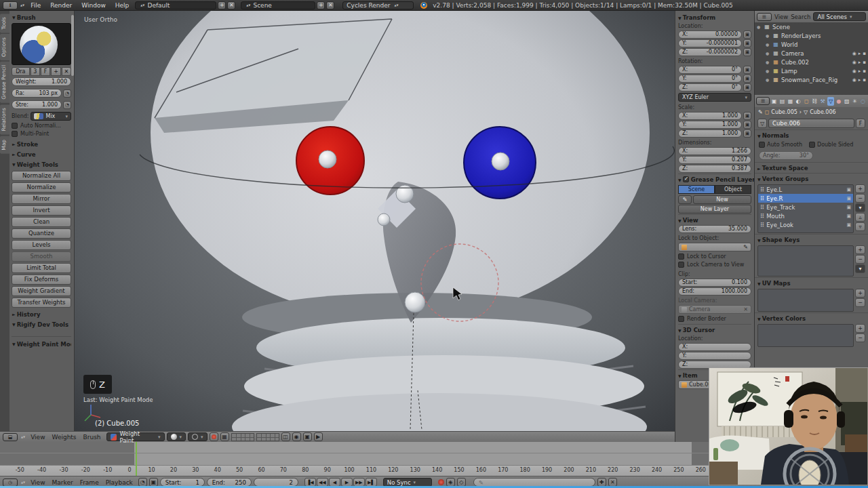  Describe the element at coordinates (122, 5) in the screenshot. I see `menu-item: Help` at that location.